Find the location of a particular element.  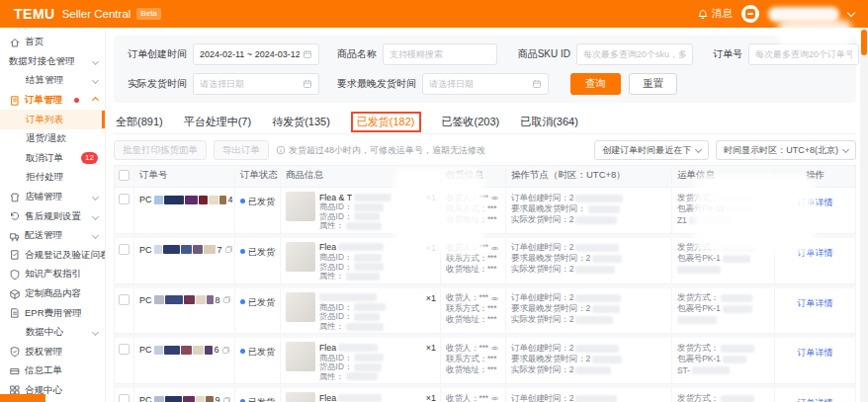

sidebar-item-auth-management: 授权管理 is located at coordinates (52, 353).